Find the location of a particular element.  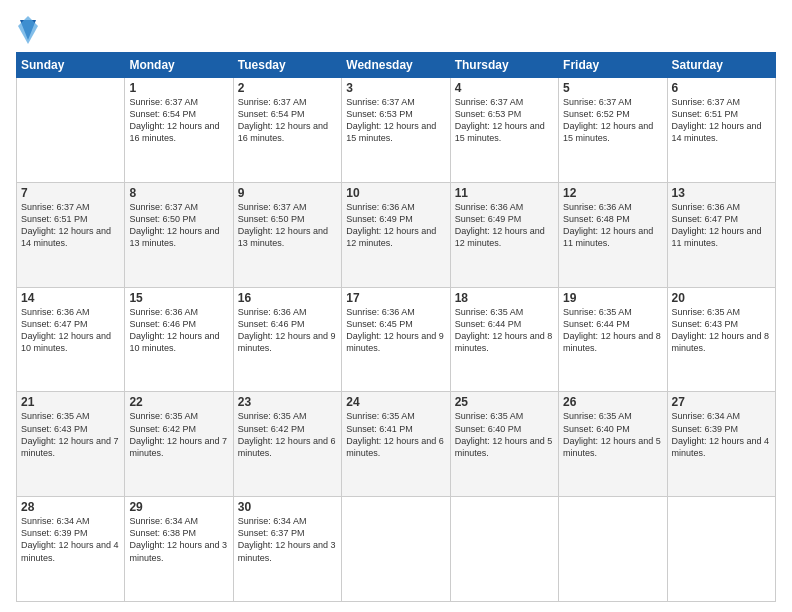

calendar-header-row: SundayMondayTuesdayWednesdayThursdayFrid… is located at coordinates (396, 66).